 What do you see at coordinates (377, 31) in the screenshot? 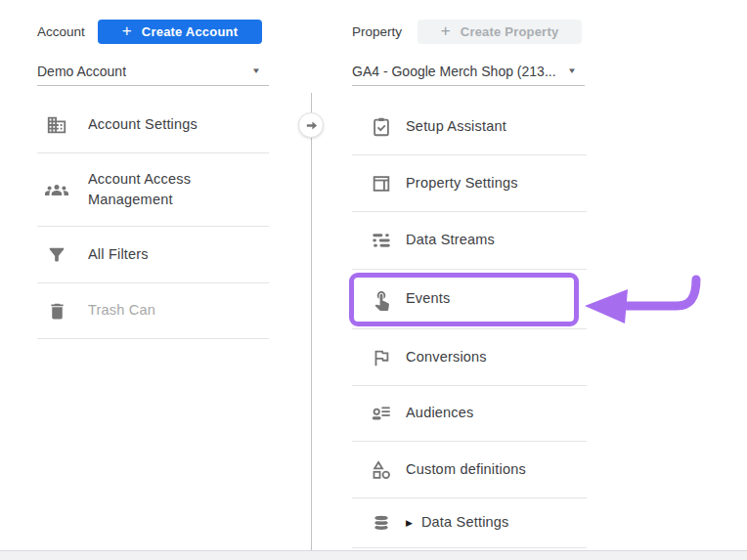
I see `property-column-label: Property` at bounding box center [377, 31].